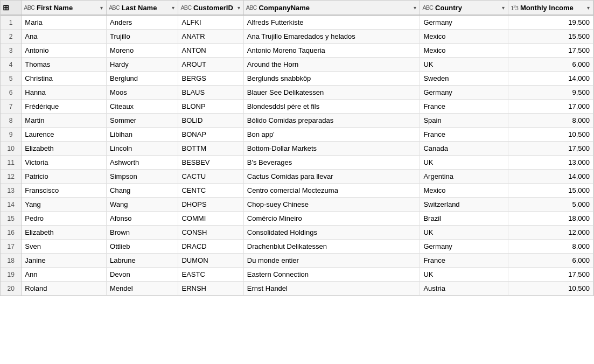  What do you see at coordinates (332, 121) in the screenshot?
I see `cell-company-name: Bólido Comidas preparadas` at bounding box center [332, 121].